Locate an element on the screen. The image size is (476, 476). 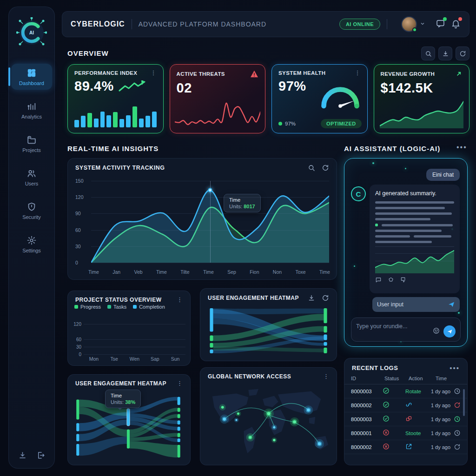
x-tick-label: Non is located at coordinates (277, 272).